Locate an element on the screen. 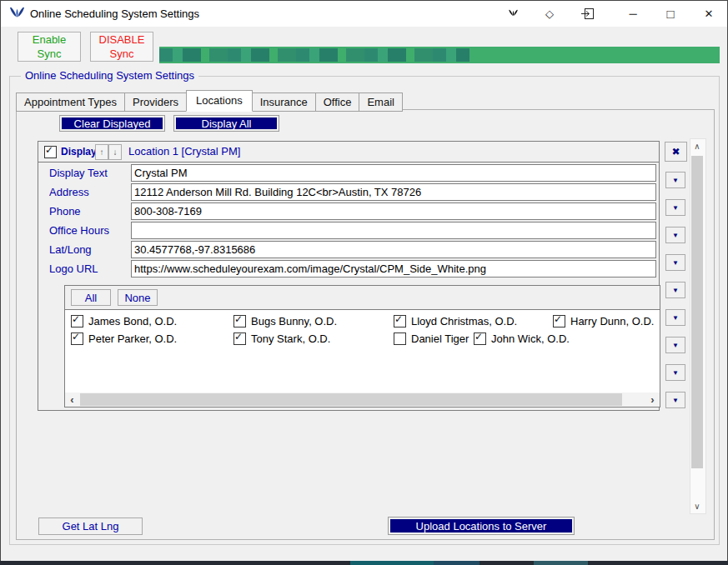 The image size is (728, 565). provider-item: James Bond, O.D. is located at coordinates (123, 322).